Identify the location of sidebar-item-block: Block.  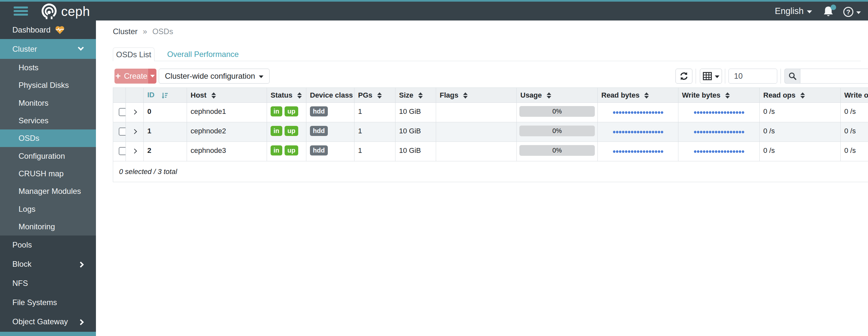
(48, 264).